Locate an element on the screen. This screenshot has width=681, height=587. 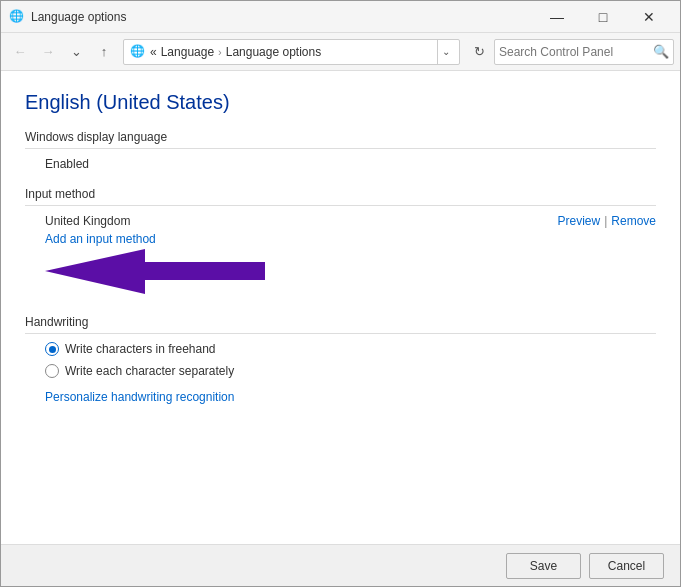
address-language: Language is located at coordinates (188, 52).